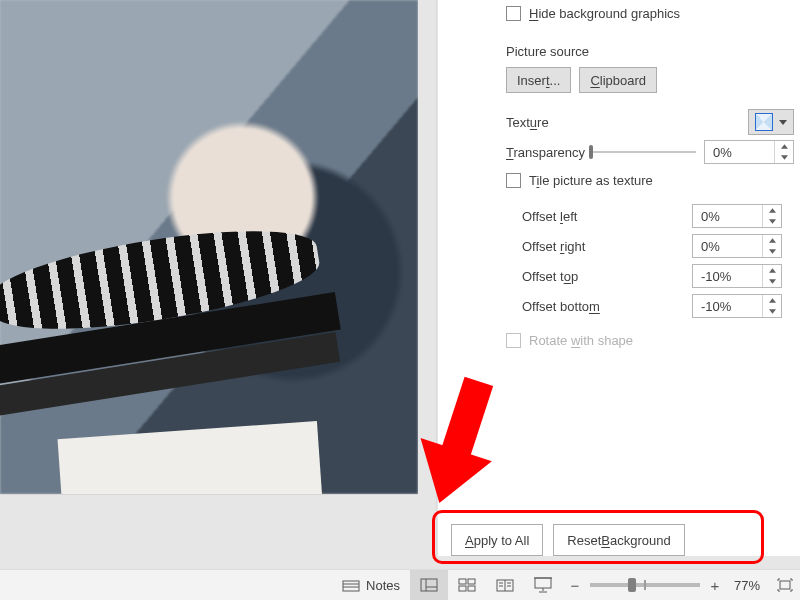 The width and height of the screenshot is (800, 600). I want to click on offset-bottom-label: Offset bottom, so click(607, 306).